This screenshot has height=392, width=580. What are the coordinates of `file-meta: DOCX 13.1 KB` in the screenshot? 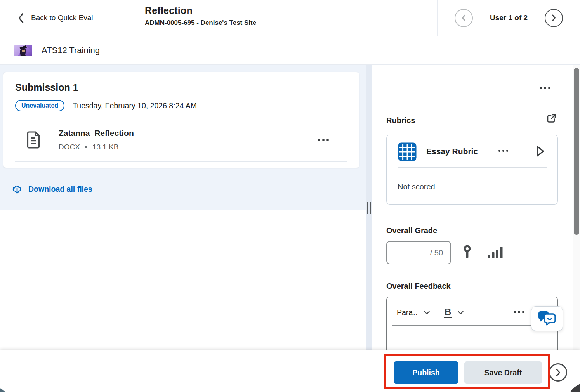 It's located at (96, 147).